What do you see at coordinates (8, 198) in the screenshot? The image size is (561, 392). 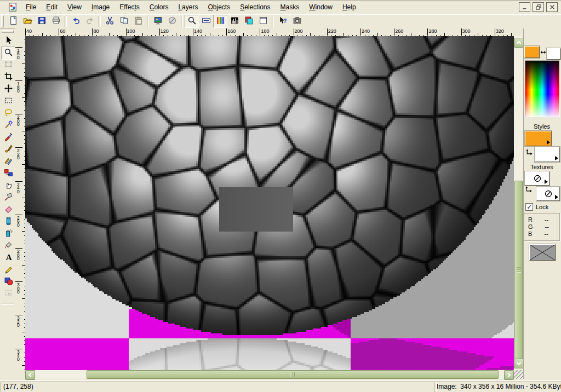 I see `tool-scratch-remover` at bounding box center [8, 198].